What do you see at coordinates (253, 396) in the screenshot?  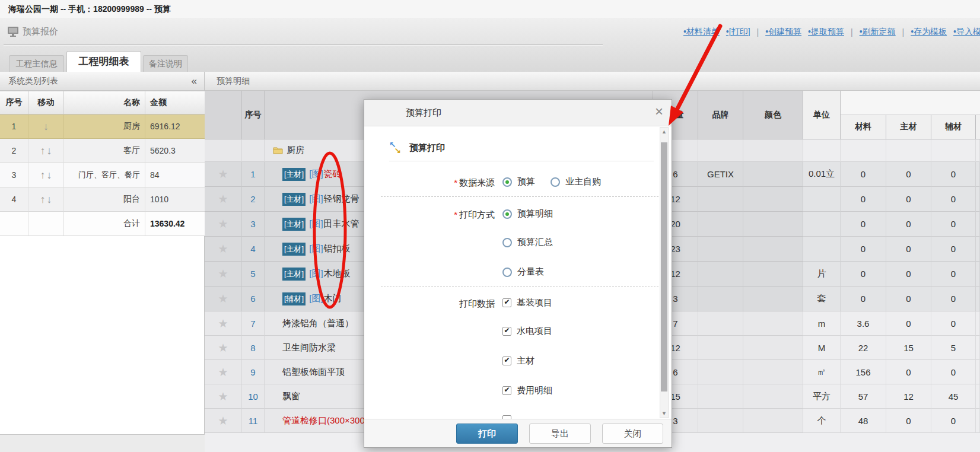 I see `row-seq-link: 10` at bounding box center [253, 396].